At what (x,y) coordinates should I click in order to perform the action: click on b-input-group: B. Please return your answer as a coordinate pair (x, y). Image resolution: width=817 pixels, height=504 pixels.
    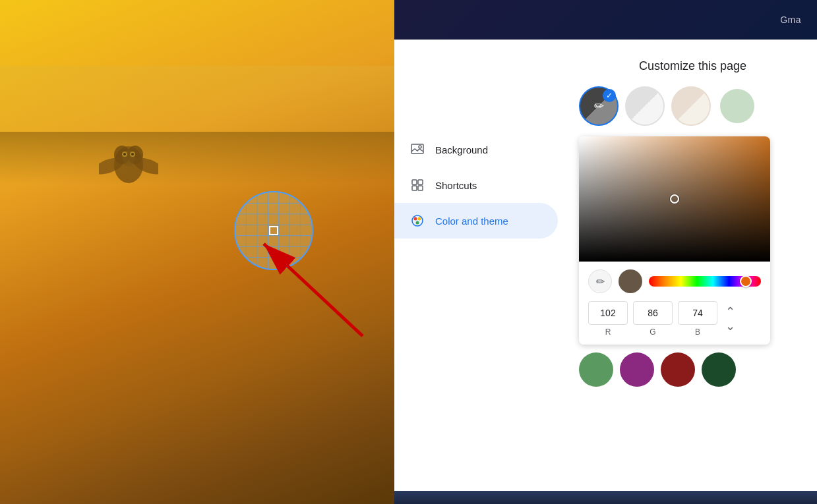
    Looking at the image, I should click on (698, 319).